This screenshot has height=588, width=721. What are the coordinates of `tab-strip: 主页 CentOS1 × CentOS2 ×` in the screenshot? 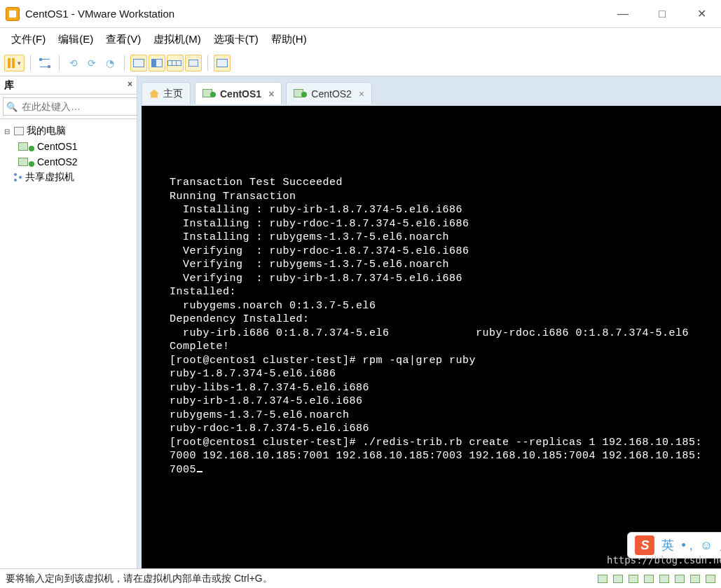 It's located at (432, 93).